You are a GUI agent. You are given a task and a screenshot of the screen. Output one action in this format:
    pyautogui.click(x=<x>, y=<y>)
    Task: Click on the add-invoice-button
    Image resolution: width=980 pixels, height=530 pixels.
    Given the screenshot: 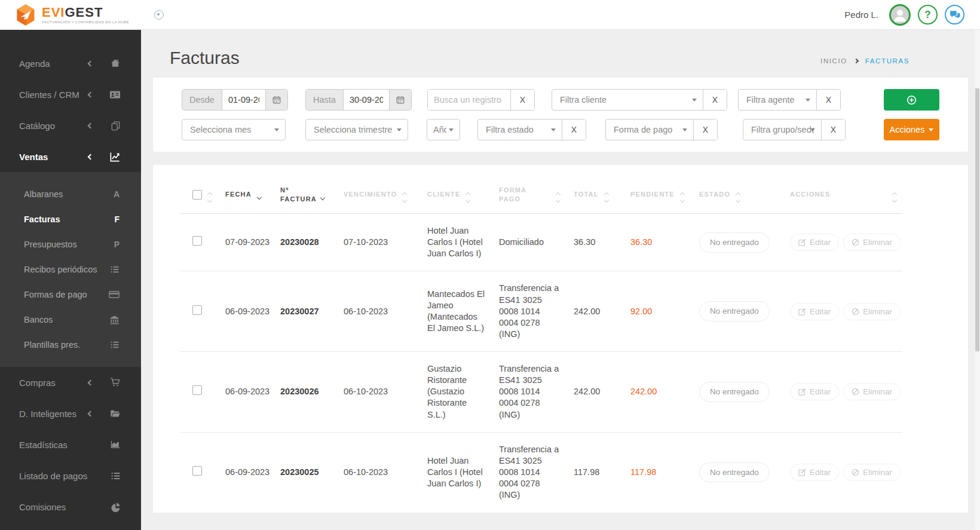 What is the action you would take?
    pyautogui.click(x=912, y=100)
    